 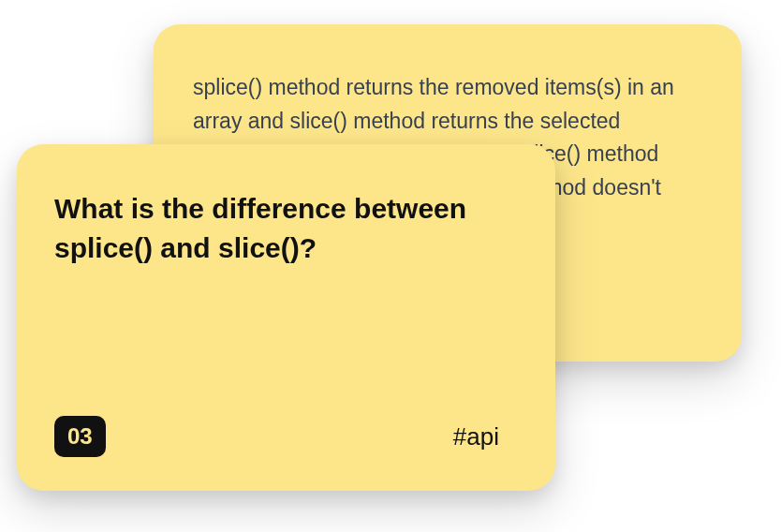 I want to click on card-footer: 03 #api, so click(x=287, y=436).